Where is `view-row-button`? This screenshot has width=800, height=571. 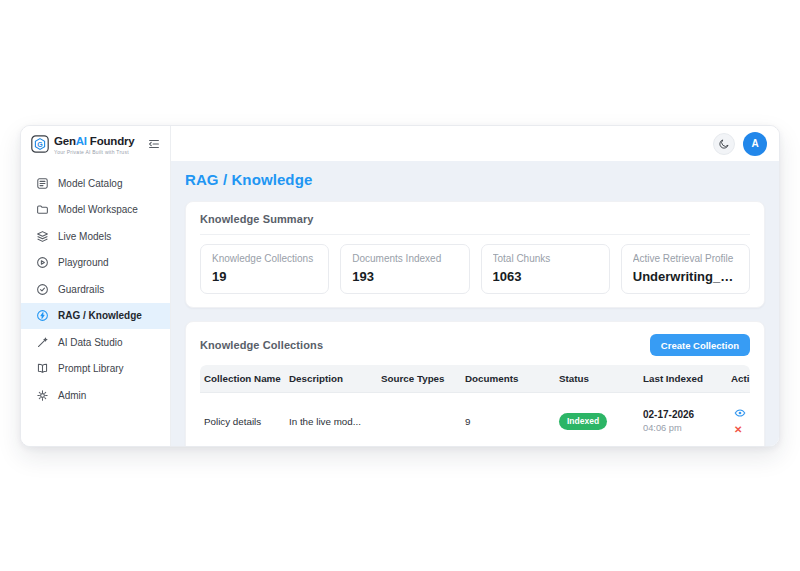 view-row-button is located at coordinates (740, 413).